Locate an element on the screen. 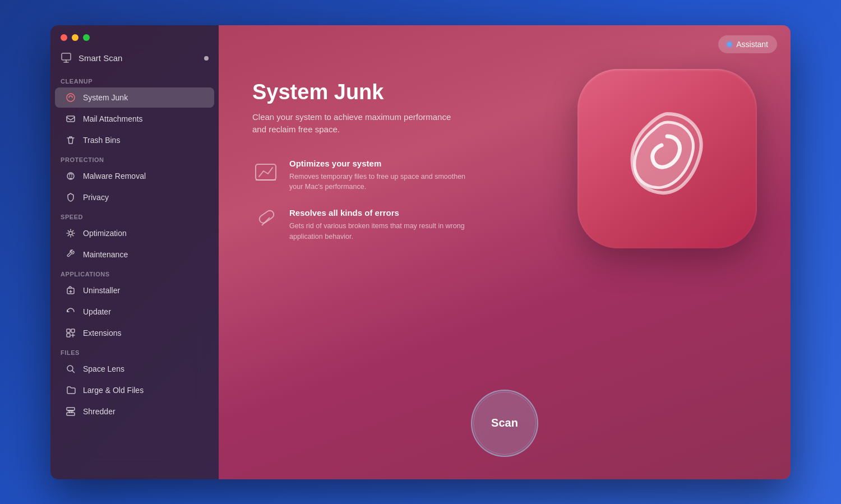 The image size is (841, 504). feature-desc-optimizes: Removes temporary files to free up space… is located at coordinates (385, 182).